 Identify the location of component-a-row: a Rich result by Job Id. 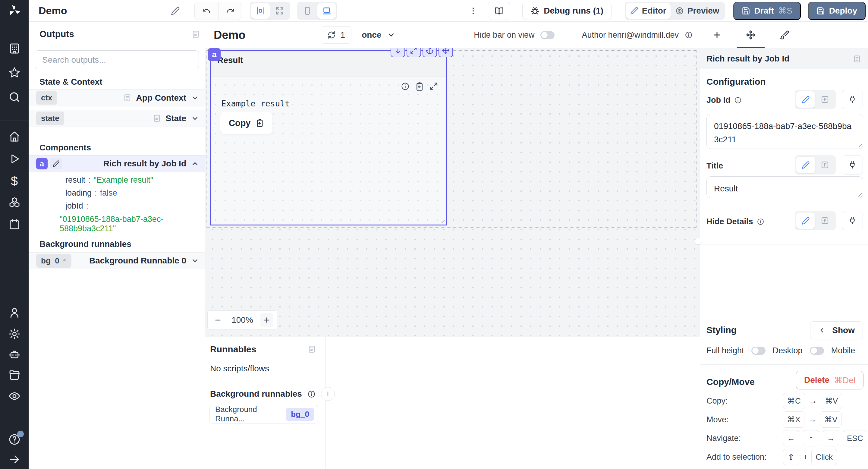
(117, 164).